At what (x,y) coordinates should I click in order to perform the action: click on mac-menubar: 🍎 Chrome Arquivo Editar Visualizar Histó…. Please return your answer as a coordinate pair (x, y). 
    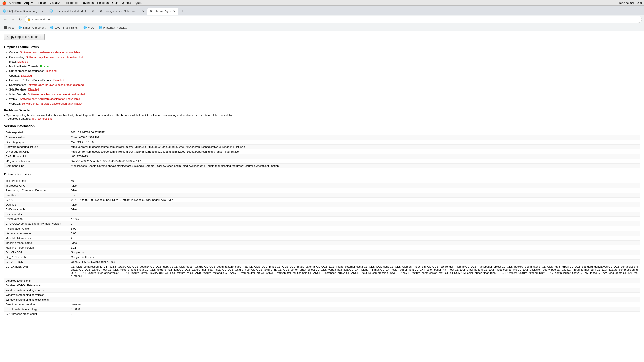
    Looking at the image, I should click on (322, 3).